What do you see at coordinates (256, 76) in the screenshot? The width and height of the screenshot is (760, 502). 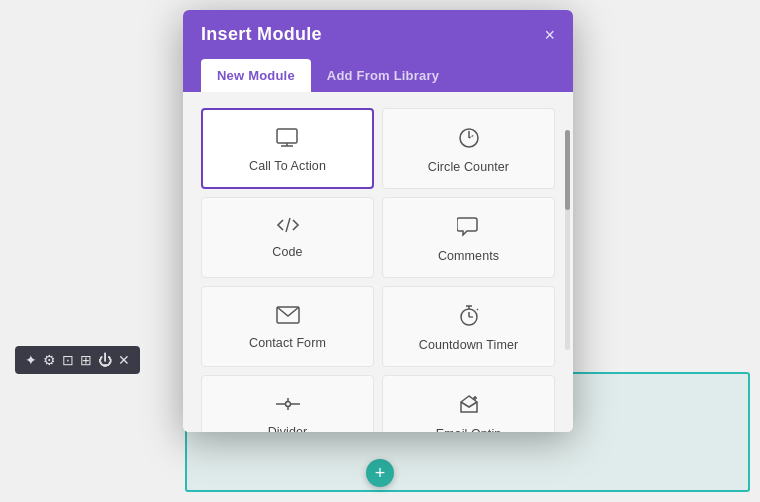 I see `tab-new-module: New Module` at bounding box center [256, 76].